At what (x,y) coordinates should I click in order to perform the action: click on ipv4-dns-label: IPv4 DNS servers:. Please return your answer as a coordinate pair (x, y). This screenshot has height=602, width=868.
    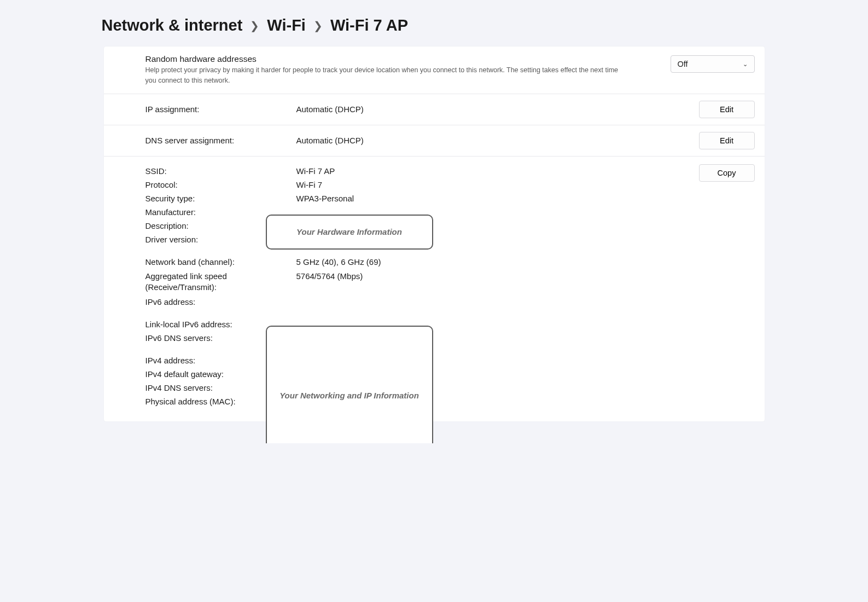
    Looking at the image, I should click on (221, 387).